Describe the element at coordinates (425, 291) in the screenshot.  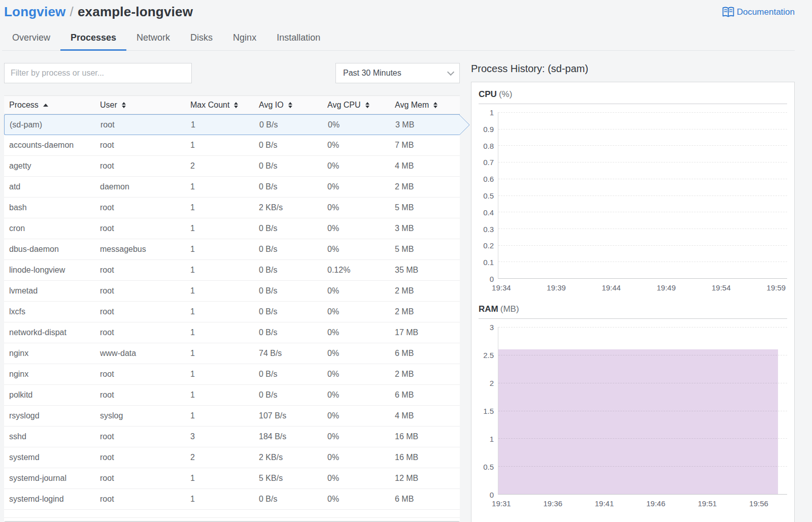
I see `cell-avg_mem: 2 MB` at that location.